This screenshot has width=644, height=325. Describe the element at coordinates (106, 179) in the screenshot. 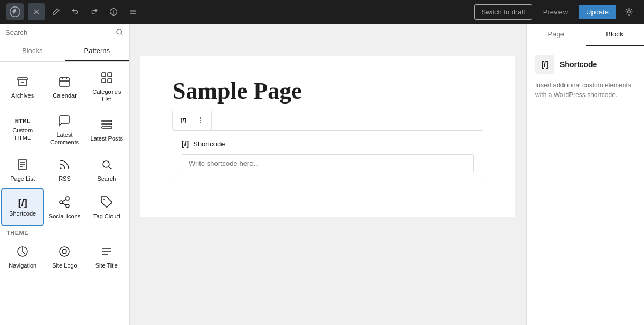

I see `block-label-search: Search` at that location.